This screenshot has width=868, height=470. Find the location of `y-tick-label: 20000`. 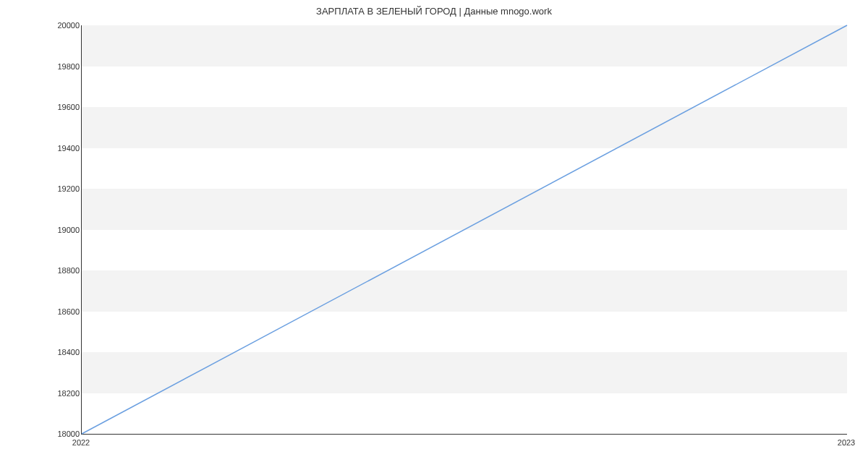

y-tick-label: 20000 is located at coordinates (65, 25).